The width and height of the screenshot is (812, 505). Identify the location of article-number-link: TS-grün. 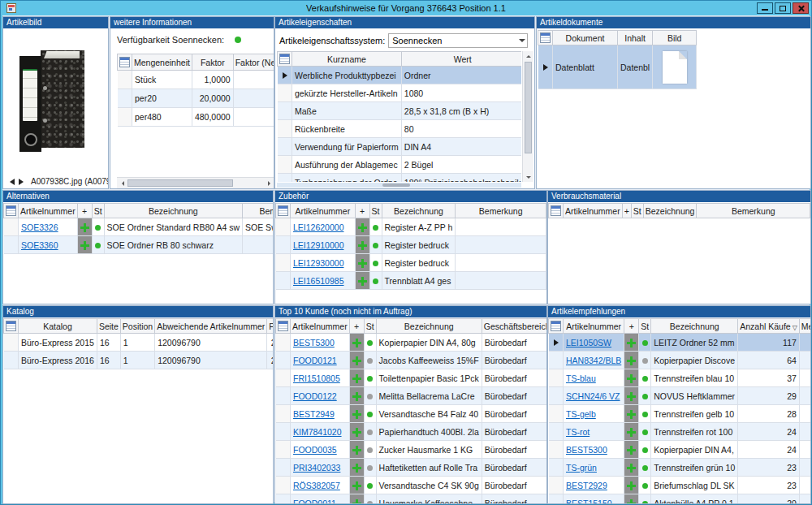
(581, 468).